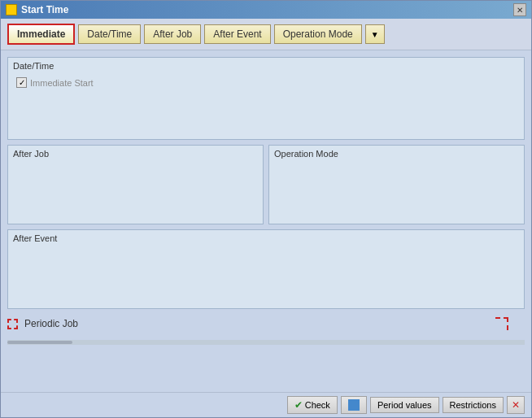  What do you see at coordinates (135, 185) in the screenshot?
I see `afterjob-panel: After Job` at bounding box center [135, 185].